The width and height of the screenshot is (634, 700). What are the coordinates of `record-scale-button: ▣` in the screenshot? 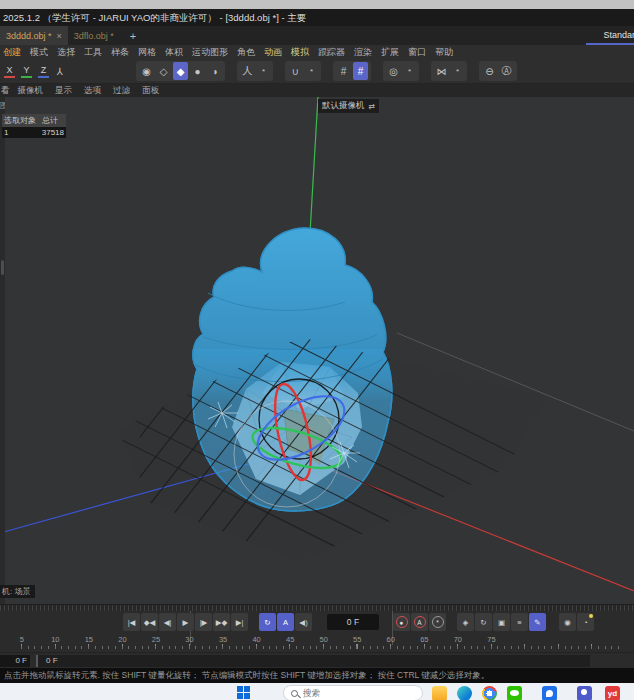 It's located at (502, 622).